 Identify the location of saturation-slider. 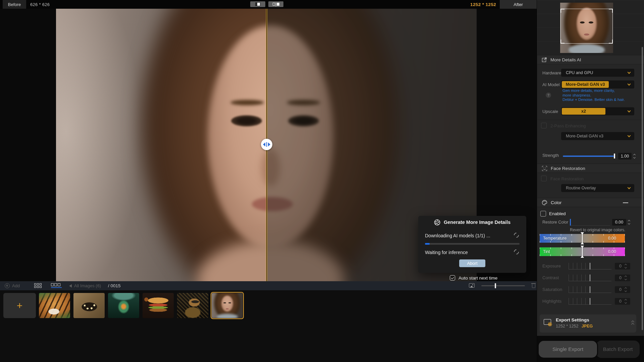
(590, 290).